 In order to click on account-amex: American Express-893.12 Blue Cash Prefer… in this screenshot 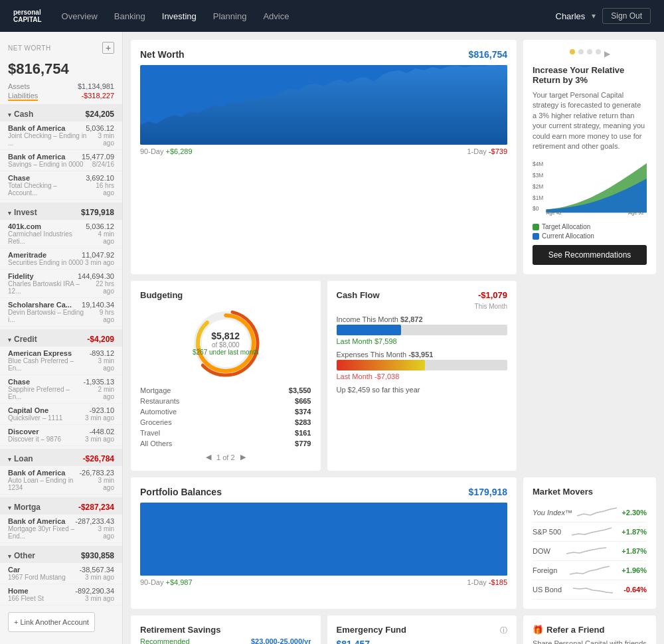, I will do `click(61, 361)`.